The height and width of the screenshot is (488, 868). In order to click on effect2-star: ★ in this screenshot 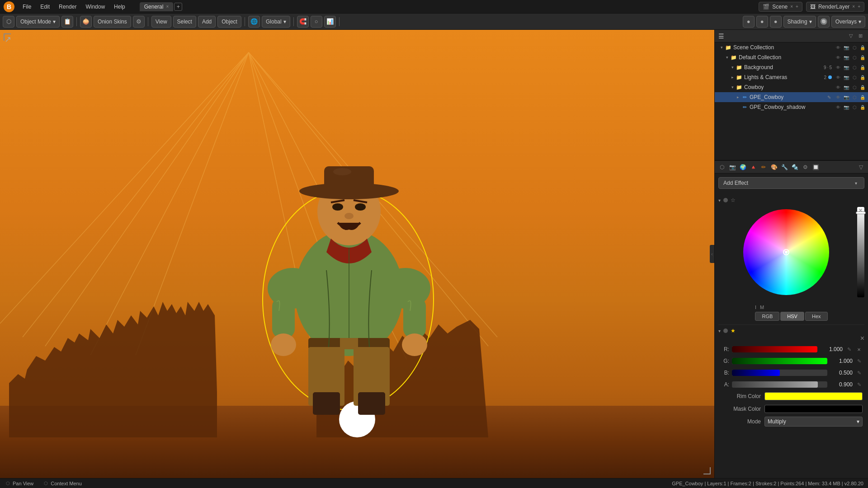, I will do `click(733, 331)`.